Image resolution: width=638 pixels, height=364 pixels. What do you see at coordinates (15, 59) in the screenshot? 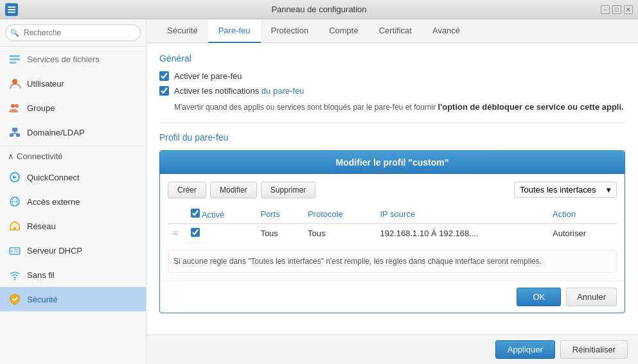
I see `services-icon` at bounding box center [15, 59].